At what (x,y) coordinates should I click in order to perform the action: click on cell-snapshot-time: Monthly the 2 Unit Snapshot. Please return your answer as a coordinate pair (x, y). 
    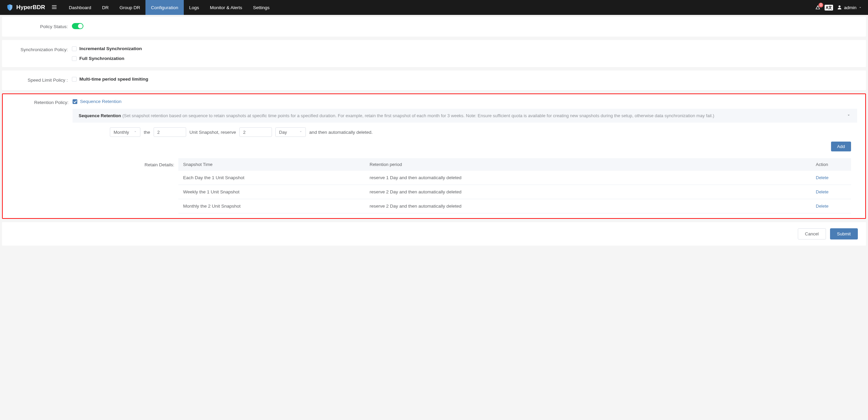
    Looking at the image, I should click on (276, 206).